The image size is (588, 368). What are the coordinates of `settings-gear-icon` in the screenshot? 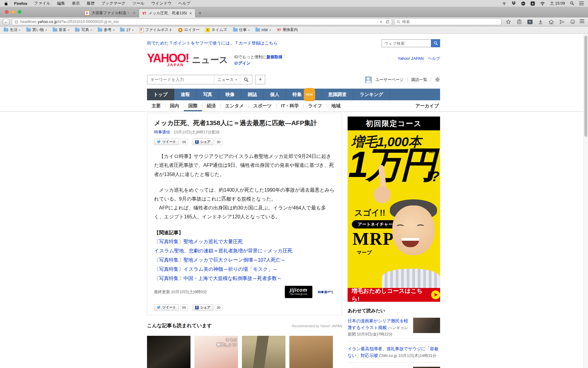 It's located at (437, 80).